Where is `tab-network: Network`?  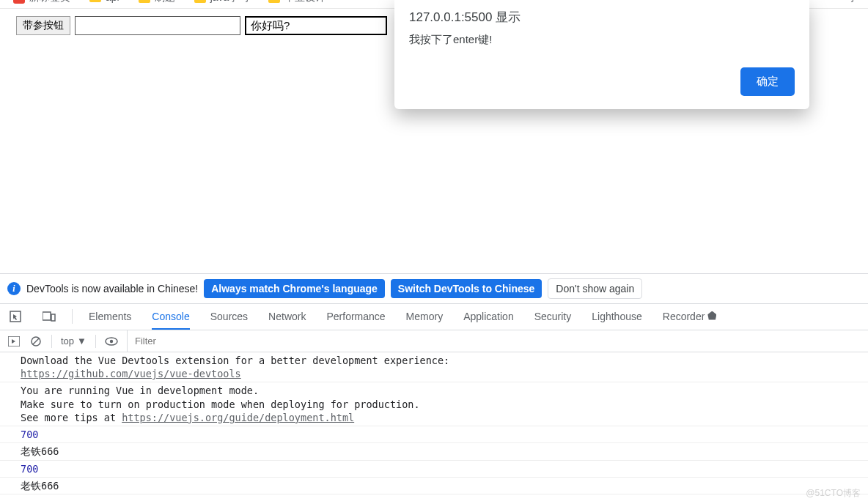 tab-network: Network is located at coordinates (287, 316).